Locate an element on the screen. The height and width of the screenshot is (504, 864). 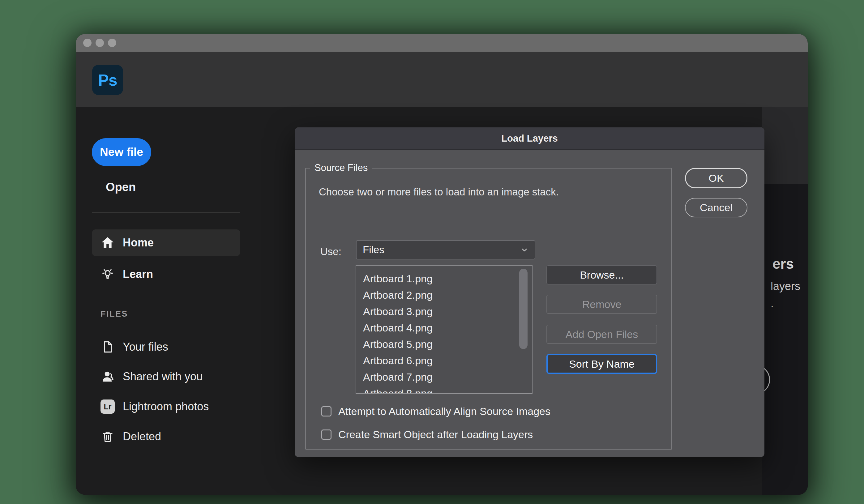
source-files-legend: Source Files is located at coordinates (341, 168).